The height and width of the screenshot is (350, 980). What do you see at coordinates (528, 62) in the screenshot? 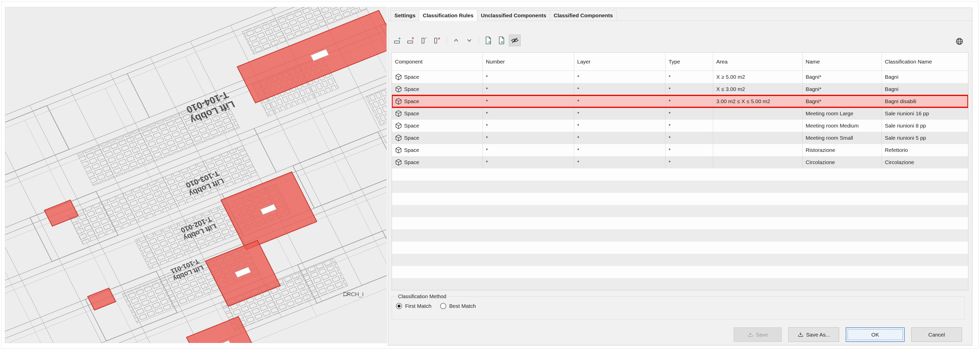
I see `column-header: Number` at bounding box center [528, 62].